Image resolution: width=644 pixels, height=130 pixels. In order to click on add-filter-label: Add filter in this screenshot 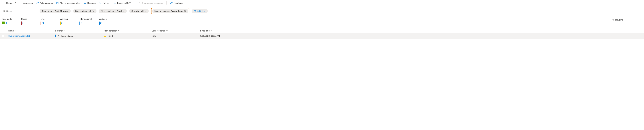, I will do `click(202, 11)`.